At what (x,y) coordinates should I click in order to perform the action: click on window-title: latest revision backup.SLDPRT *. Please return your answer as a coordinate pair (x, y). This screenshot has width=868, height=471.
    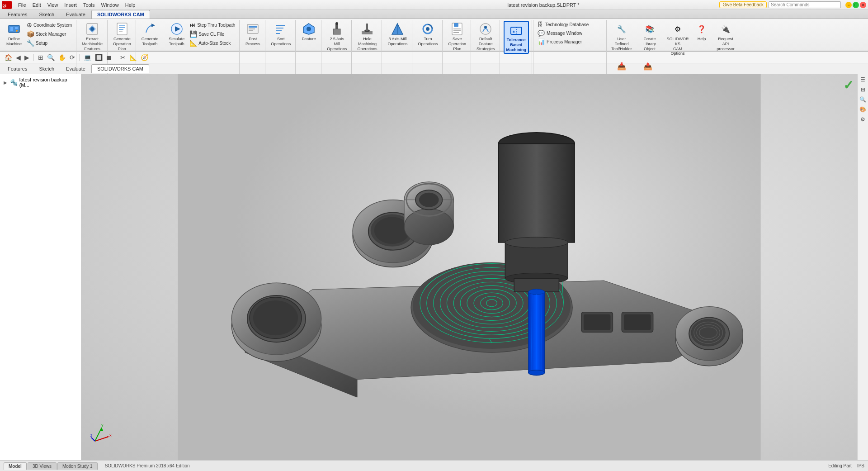
    Looking at the image, I should click on (543, 5).